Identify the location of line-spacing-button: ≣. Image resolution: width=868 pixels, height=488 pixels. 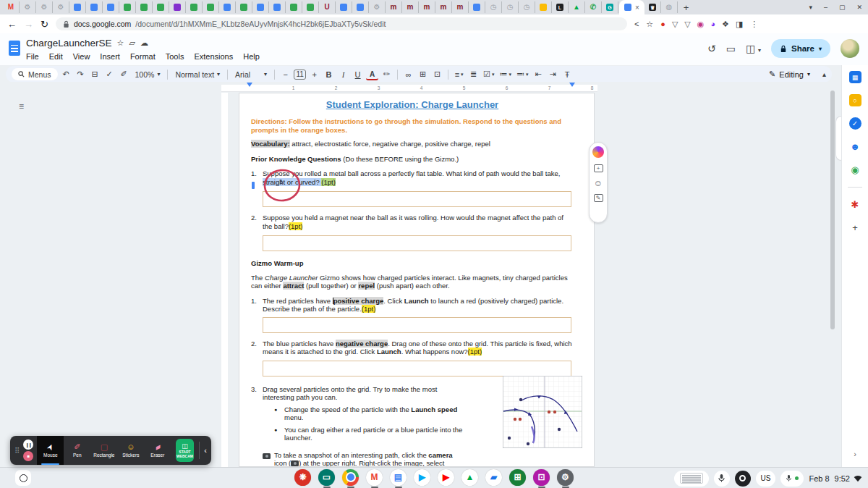
(473, 74).